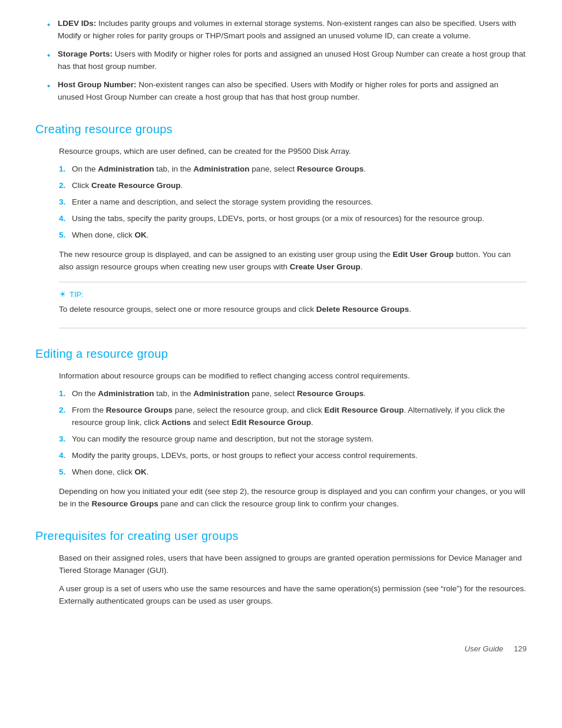 This screenshot has width=562, height=728. Describe the element at coordinates (281, 536) in the screenshot. I see `prerequisites-section-title: Prerequisites for creating user groups` at that location.